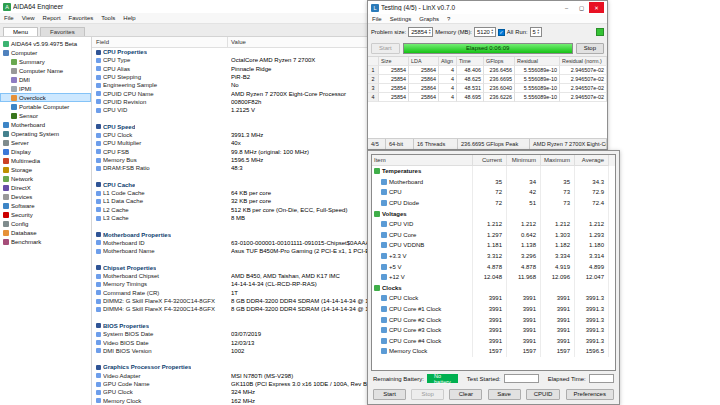 The height and width of the screenshot is (405, 720). Describe the element at coordinates (494, 224) in the screenshot. I see `sensor-row-cpu-vid: CPU VID1.2121.2121.2121.212` at that location.